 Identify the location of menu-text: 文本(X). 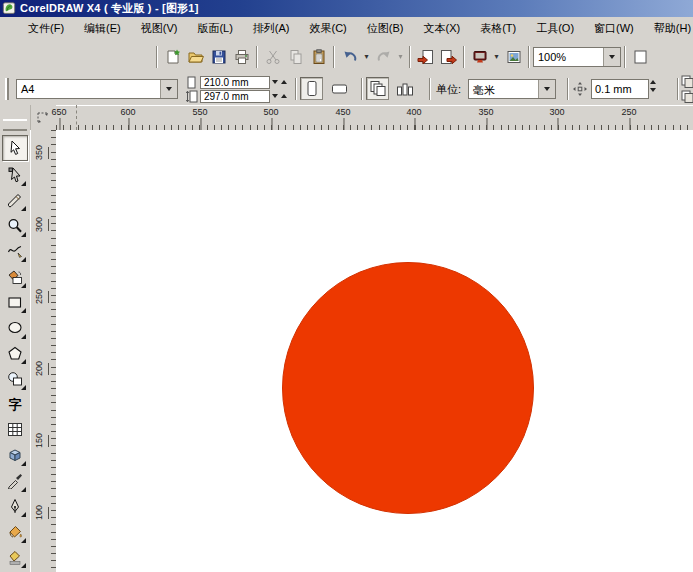
(442, 28).